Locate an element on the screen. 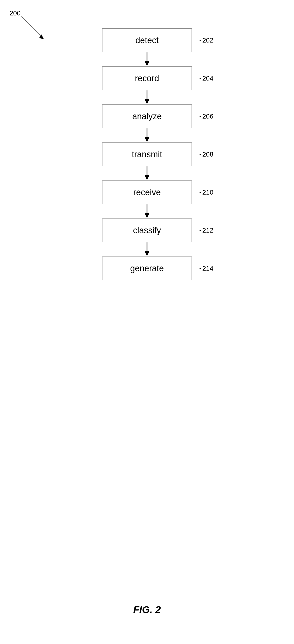  flow-step-receive: receive ~210 is located at coordinates (147, 192).